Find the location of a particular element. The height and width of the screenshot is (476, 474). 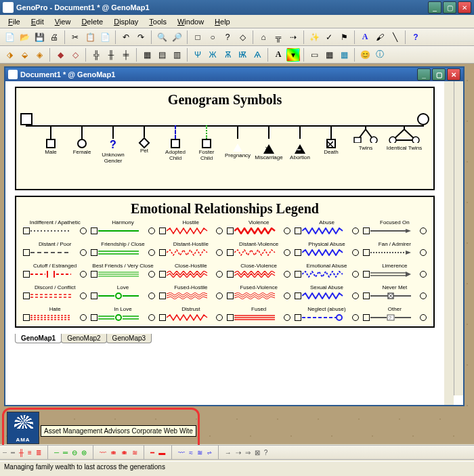

rel-btn: ▬ is located at coordinates (162, 452).